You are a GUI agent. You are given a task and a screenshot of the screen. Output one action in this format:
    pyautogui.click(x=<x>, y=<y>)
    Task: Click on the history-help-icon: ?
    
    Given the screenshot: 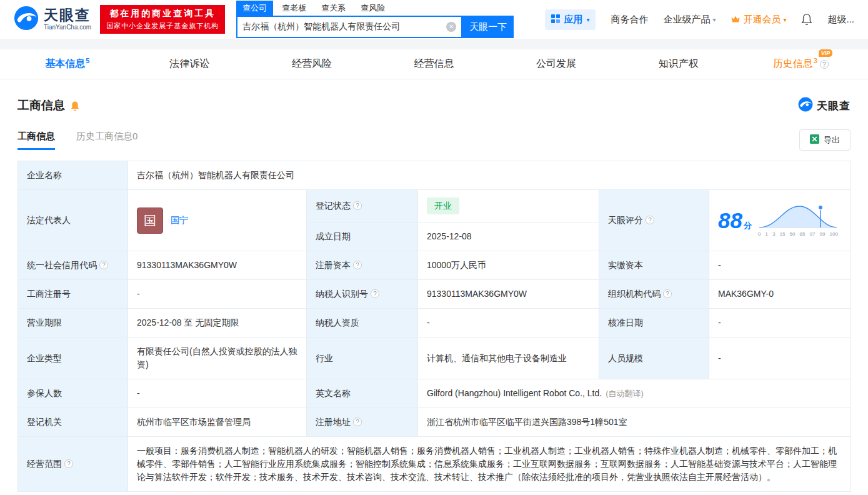 What is the action you would take?
    pyautogui.click(x=824, y=64)
    